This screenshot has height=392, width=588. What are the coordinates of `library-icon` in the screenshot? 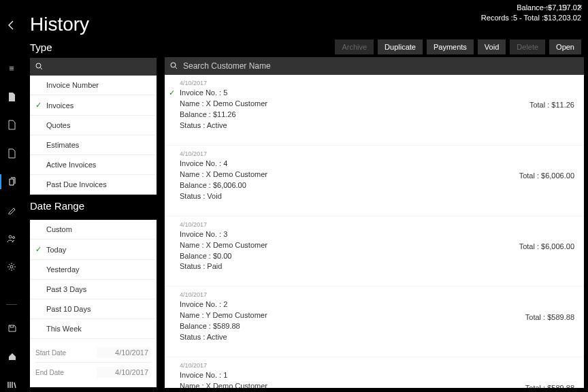 It's located at (12, 385).